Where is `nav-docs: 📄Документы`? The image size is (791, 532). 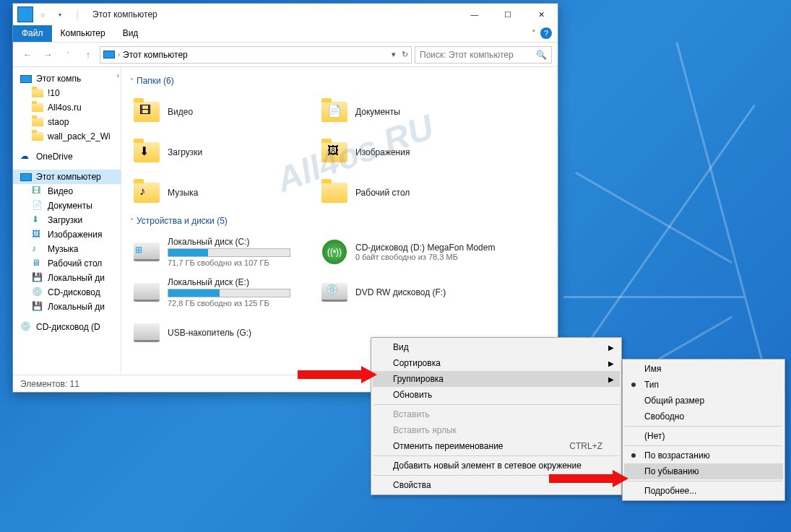
nav-docs: 📄Документы is located at coordinates (66, 206).